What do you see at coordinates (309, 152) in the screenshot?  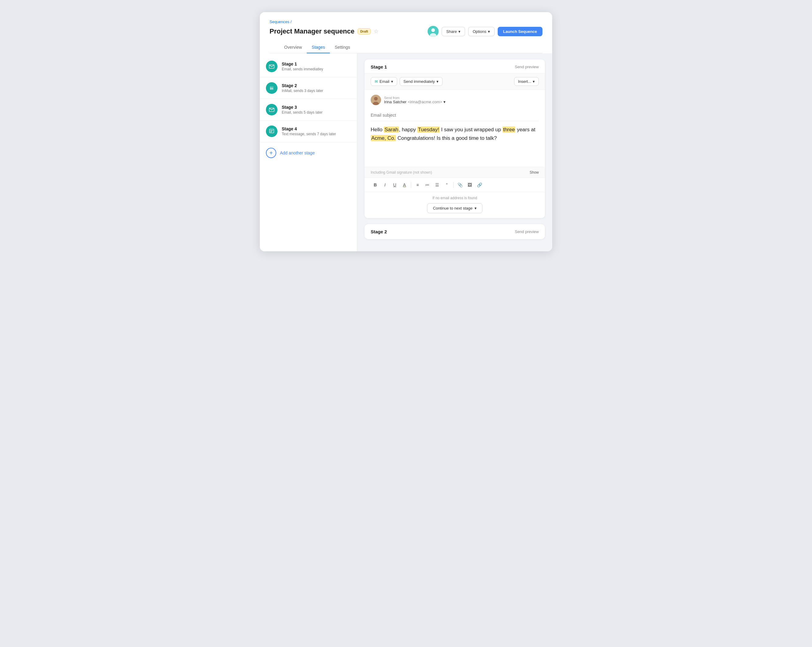 I see `sidebar: Stage 1 Email, sends immediatley in Stag…` at bounding box center [309, 152].